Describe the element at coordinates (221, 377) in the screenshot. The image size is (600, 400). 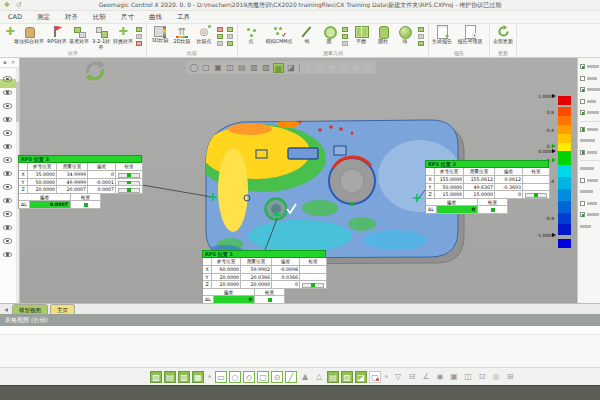
I see `rect-select-icon: ▭` at that location.